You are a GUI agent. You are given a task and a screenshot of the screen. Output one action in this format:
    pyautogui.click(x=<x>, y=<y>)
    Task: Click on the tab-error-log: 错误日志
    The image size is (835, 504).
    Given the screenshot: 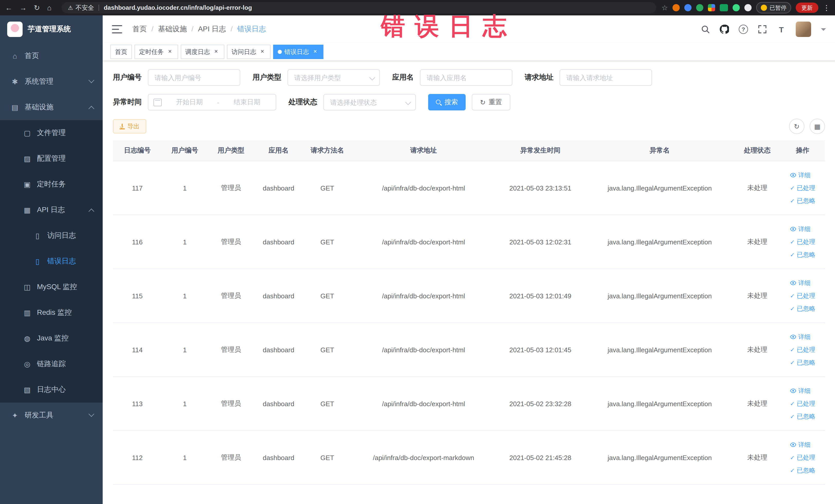 What is the action you would take?
    pyautogui.click(x=298, y=52)
    